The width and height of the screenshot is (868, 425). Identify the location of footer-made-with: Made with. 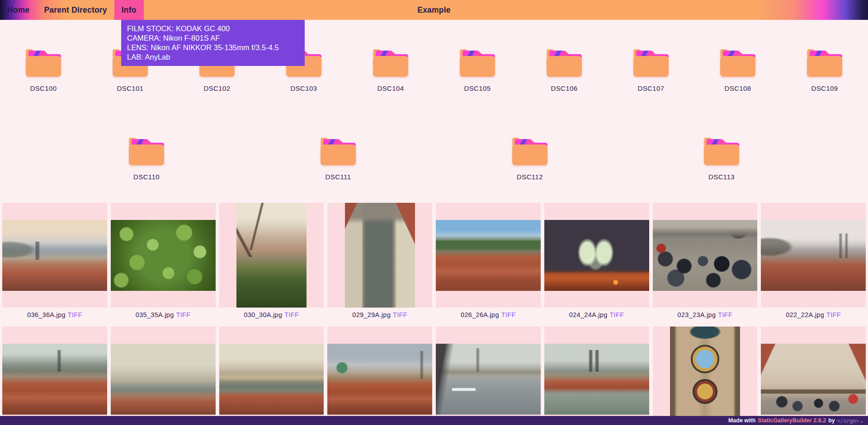
(742, 420).